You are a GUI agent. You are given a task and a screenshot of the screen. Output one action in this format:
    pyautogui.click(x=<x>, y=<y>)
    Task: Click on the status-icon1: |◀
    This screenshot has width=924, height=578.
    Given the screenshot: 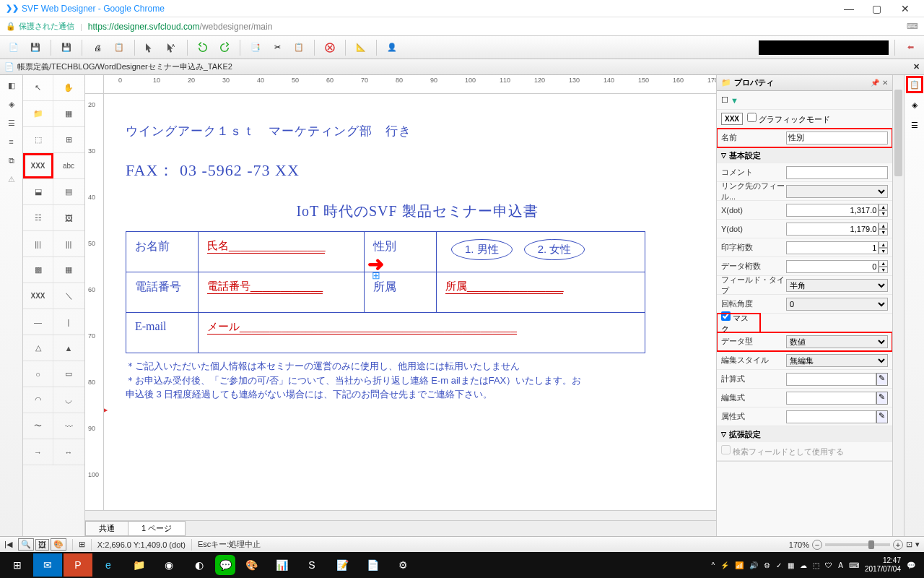 What is the action you would take?
    pyautogui.click(x=9, y=545)
    